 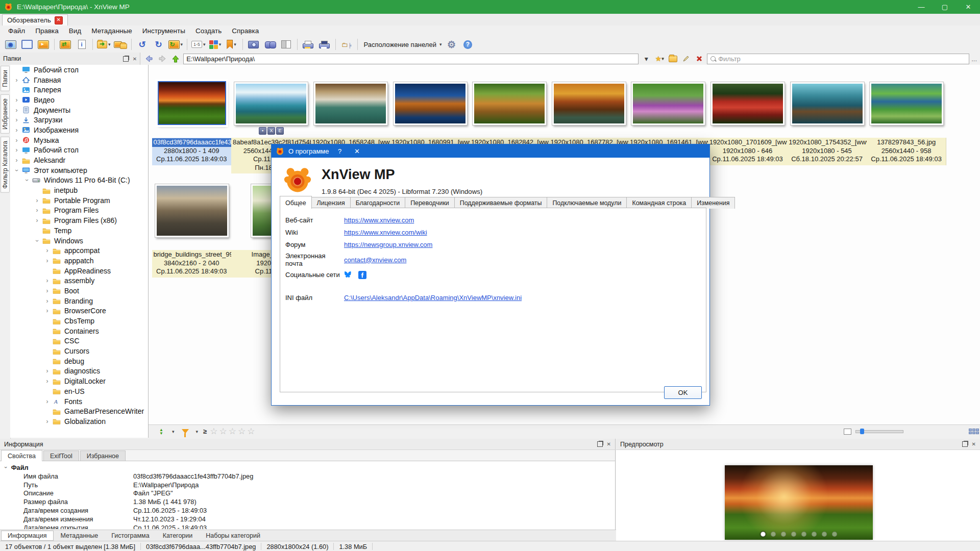 What do you see at coordinates (79, 151) in the screenshot?
I see `tree-item: ›Рабочий стол` at bounding box center [79, 151].